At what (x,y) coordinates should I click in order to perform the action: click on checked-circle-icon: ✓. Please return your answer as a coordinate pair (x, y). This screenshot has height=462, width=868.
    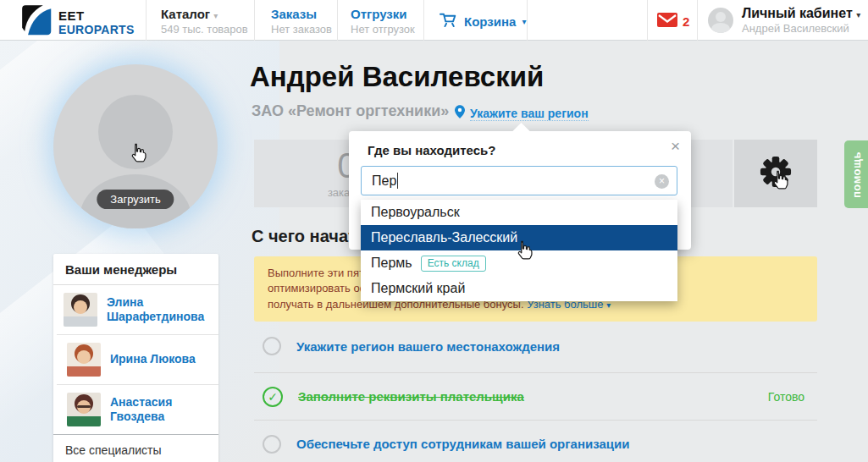
    Looking at the image, I should click on (273, 397).